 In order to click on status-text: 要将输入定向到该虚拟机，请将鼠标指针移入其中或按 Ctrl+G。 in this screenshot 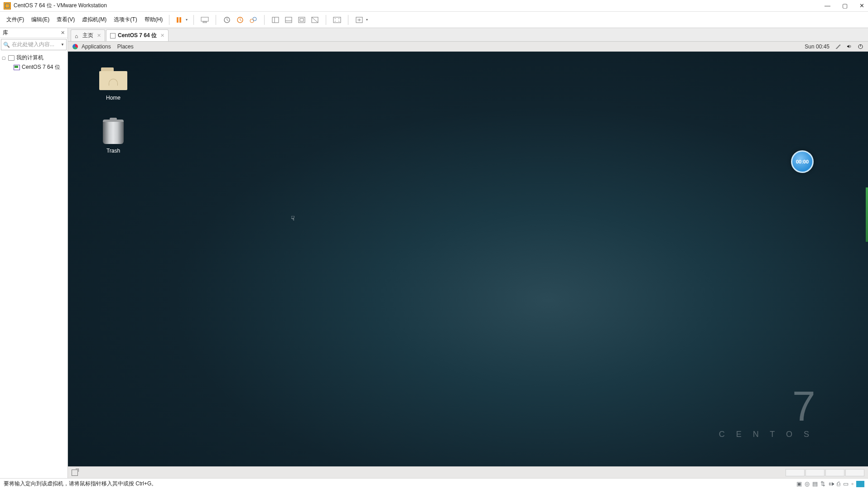, I will do `click(80, 484)`.